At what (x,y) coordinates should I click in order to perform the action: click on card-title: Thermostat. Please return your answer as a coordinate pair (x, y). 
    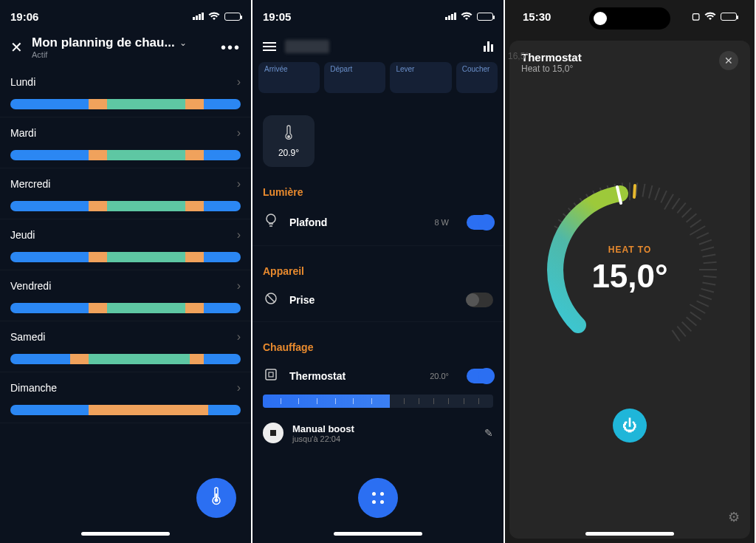
    Looking at the image, I should click on (551, 58).